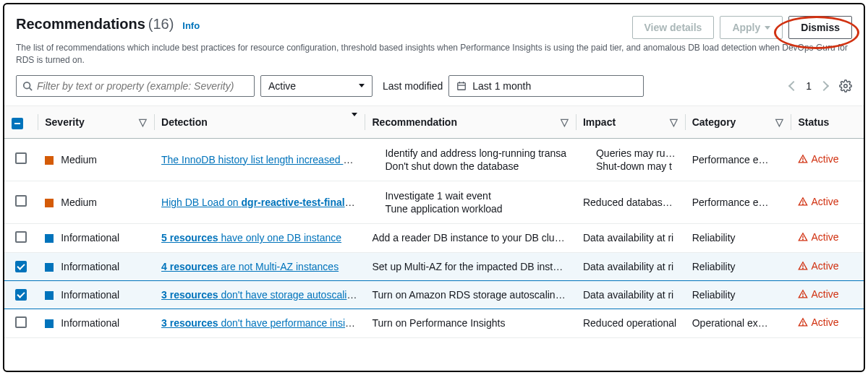 Image resolution: width=868 pixels, height=375 pixels. Describe the element at coordinates (184, 122) in the screenshot. I see `column-detection: Detection` at that location.